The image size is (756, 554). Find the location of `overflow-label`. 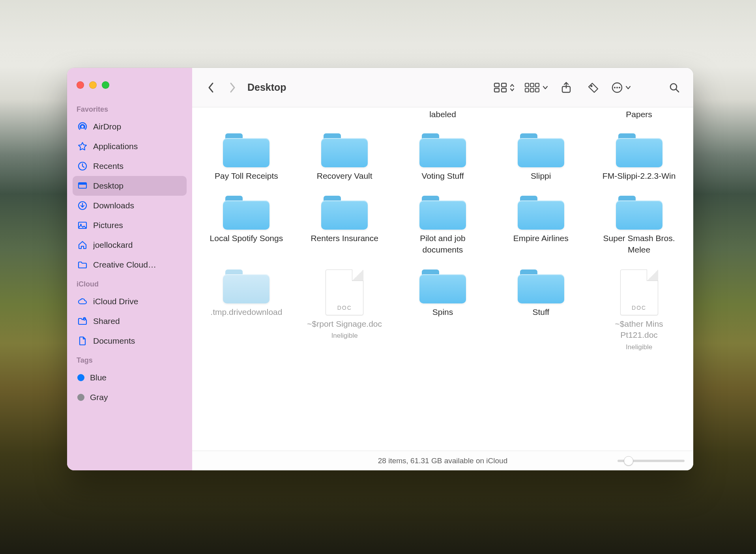

overflow-label is located at coordinates (246, 113).